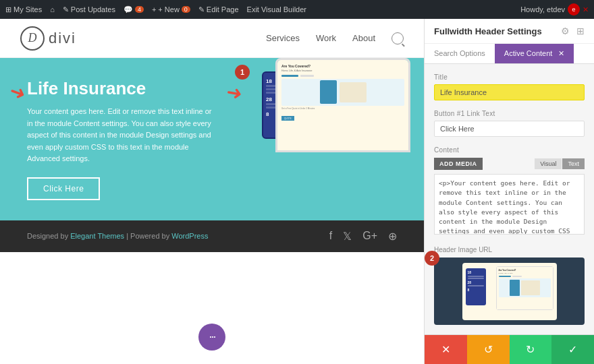 Image resolution: width=594 pixels, height=364 pixels. I want to click on plus-icon: +, so click(154, 9).